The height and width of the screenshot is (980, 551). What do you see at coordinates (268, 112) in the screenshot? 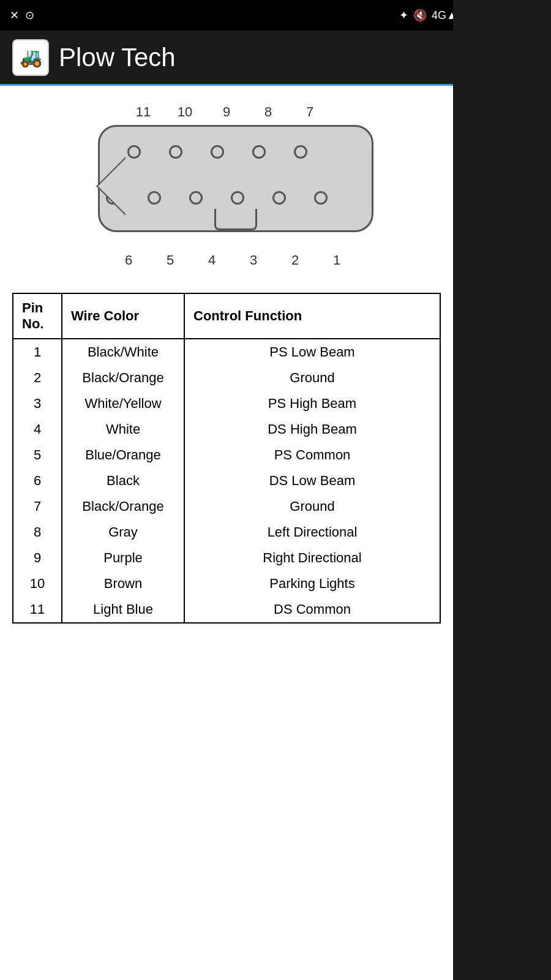
I see `pin-8-label: 8` at bounding box center [268, 112].